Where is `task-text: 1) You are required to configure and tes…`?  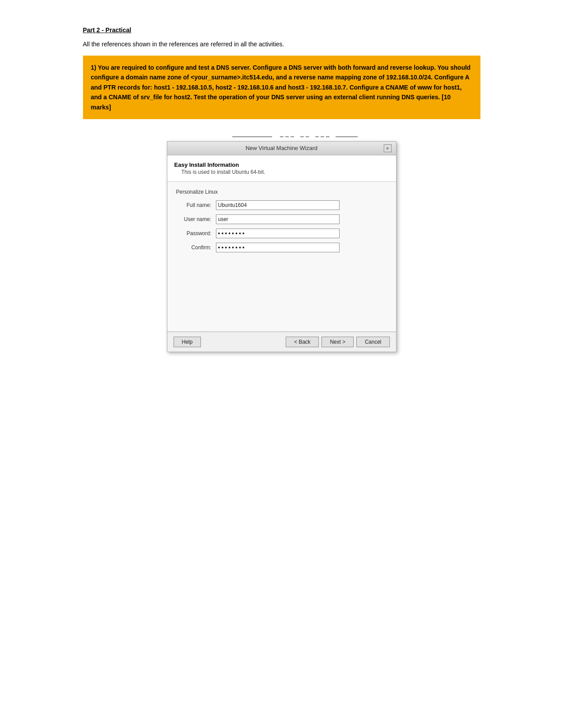
task-text: 1) You are required to configure and tes… is located at coordinates (281, 87).